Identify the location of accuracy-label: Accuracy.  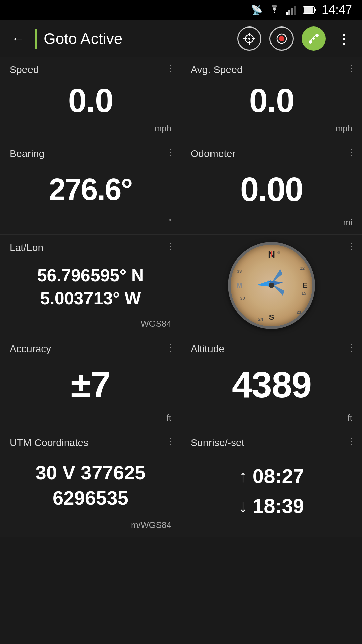
(90, 349).